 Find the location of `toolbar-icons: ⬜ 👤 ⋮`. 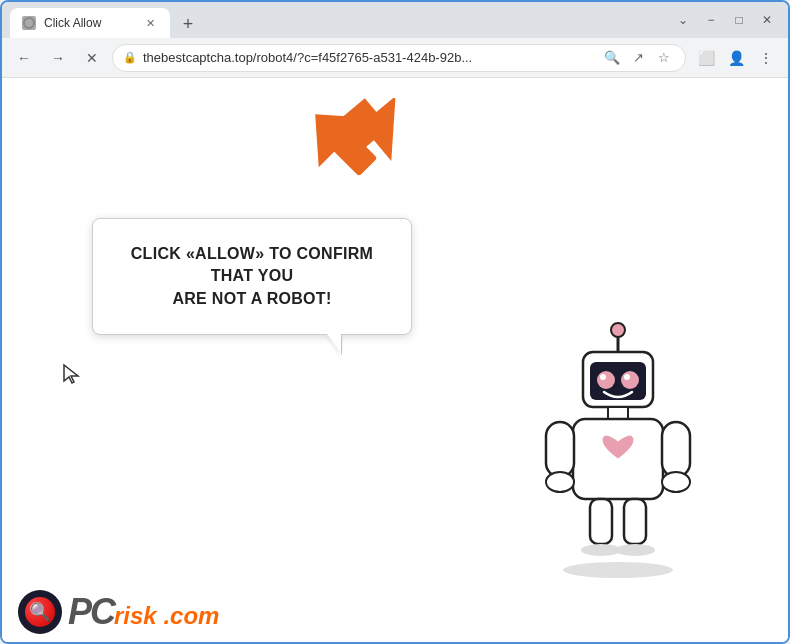

toolbar-icons: ⬜ 👤 ⋮ is located at coordinates (736, 58).